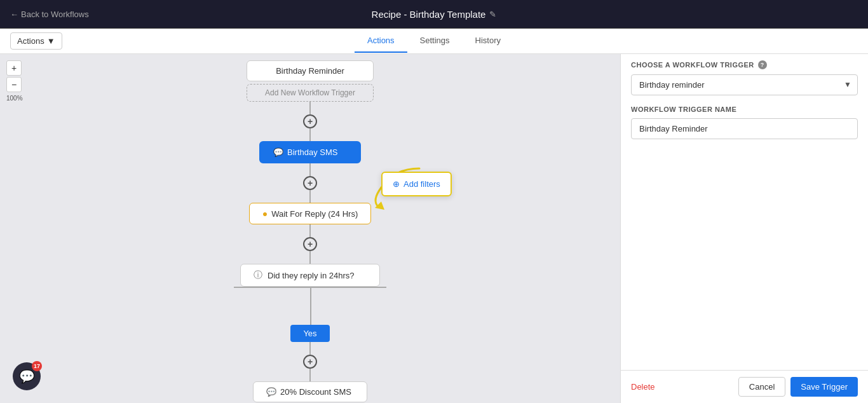 This screenshot has height=403, width=868. What do you see at coordinates (310, 214) in the screenshot?
I see `wait-node: ● Wait For Reply (24 Hrs)` at bounding box center [310, 214].